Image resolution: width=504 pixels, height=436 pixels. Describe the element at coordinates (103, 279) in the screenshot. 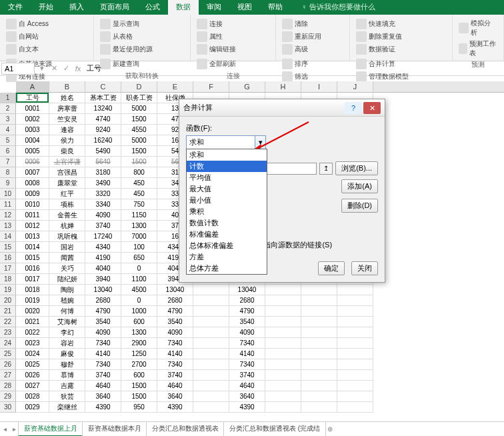

I see `cell: 3940` at that location.